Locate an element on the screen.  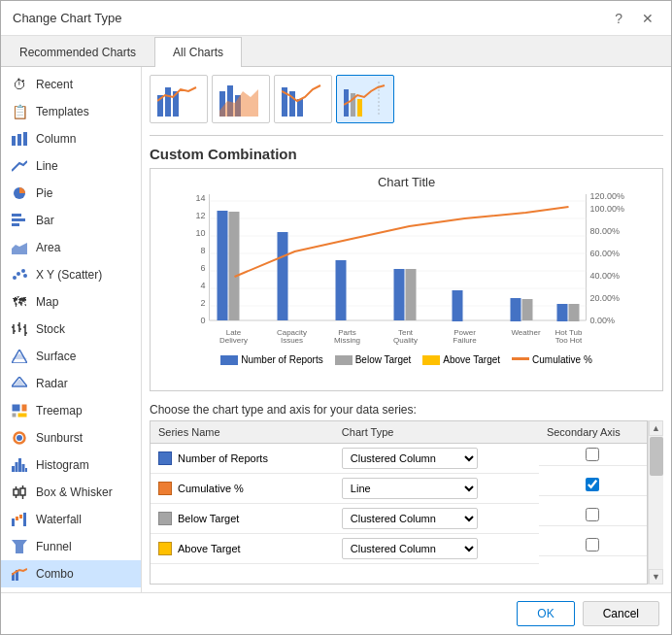
svg-text: 4 is located at coordinates (202, 285).